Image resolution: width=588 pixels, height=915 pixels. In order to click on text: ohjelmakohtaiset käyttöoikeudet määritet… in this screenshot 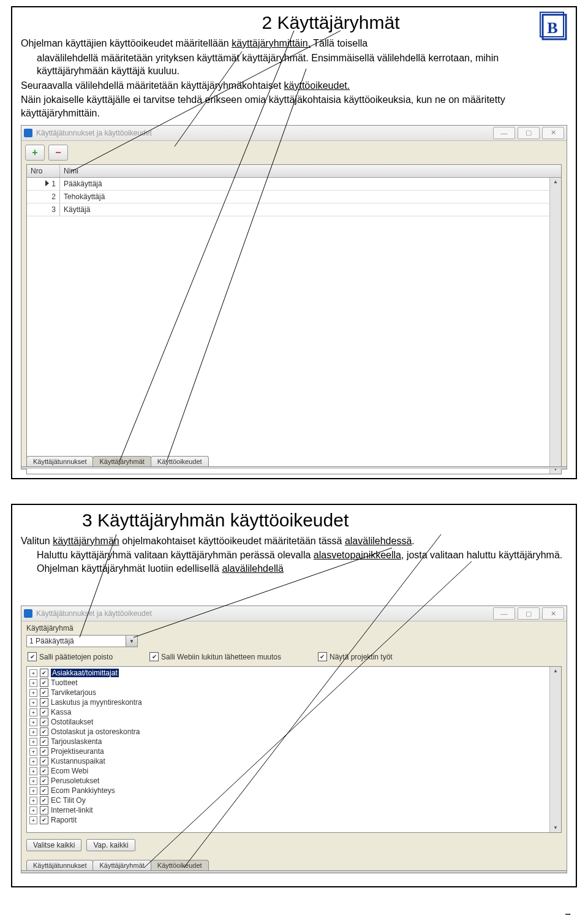, I will do `click(232, 541)`.